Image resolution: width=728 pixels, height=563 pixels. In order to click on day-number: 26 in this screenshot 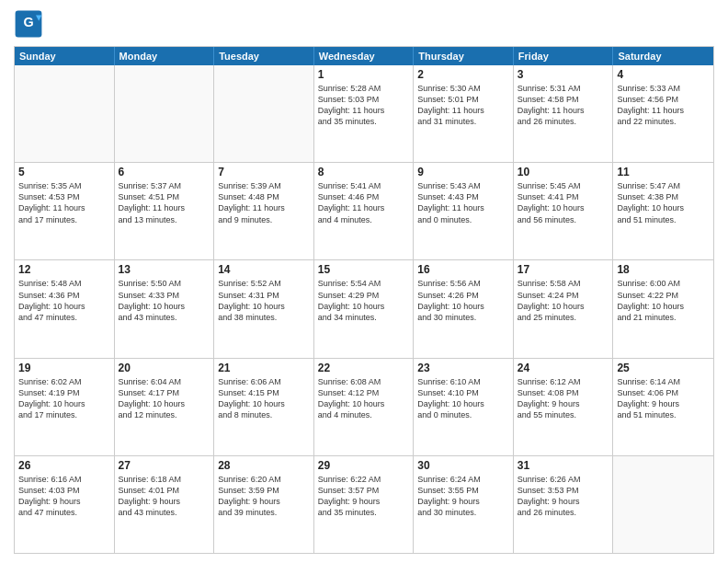, I will do `click(64, 465)`.